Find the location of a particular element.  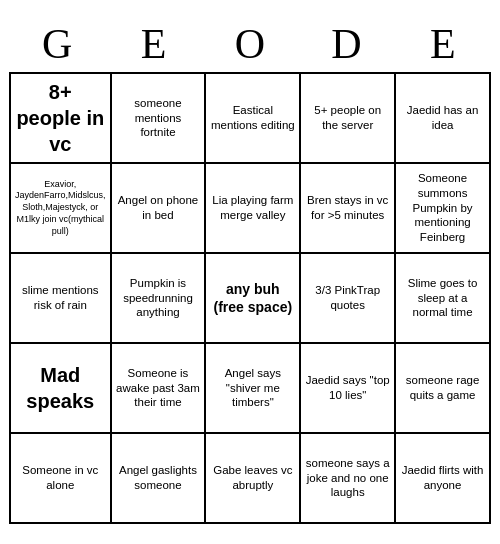

title-letter-o: O is located at coordinates (250, 44).